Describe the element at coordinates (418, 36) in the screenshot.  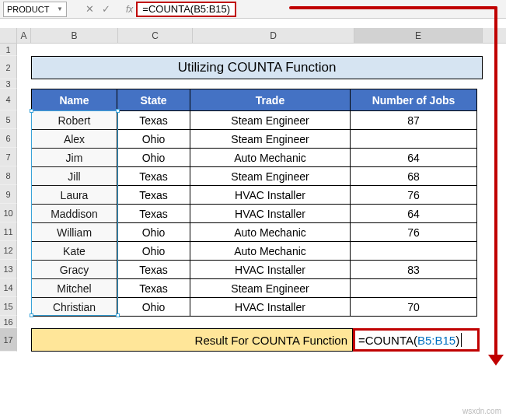
I see `col-header-e: E` at that location.